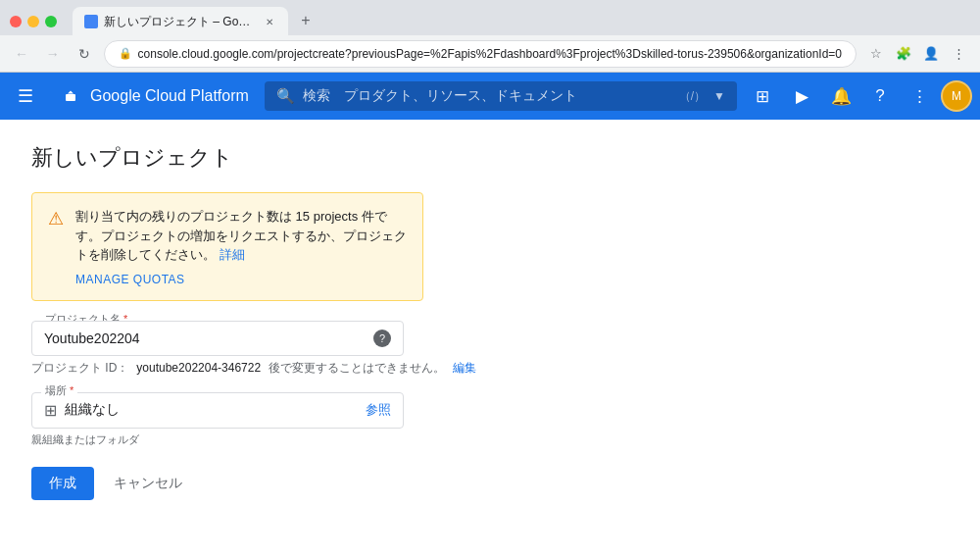 The height and width of the screenshot is (558, 980). I want to click on warning-content: 割り当て内の残りのプロジェクト数は 15 projects 件です。プロジェクト…, so click(241, 247).